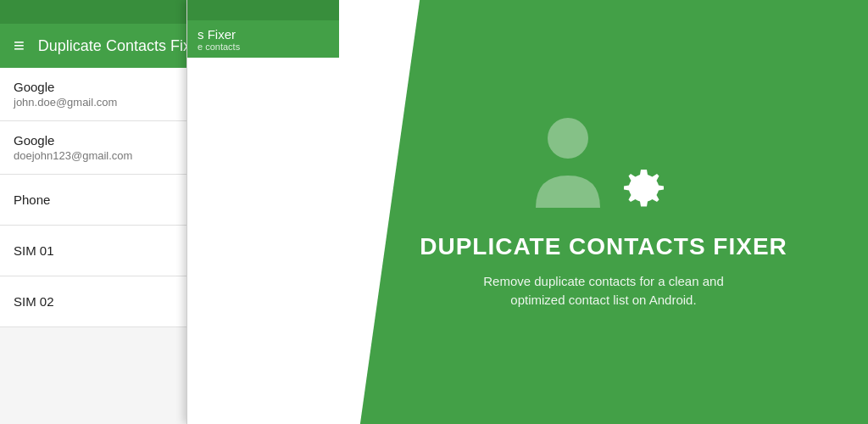 This screenshot has height=424, width=868. What do you see at coordinates (219, 34) in the screenshot?
I see `second-app-title: s Fixer` at bounding box center [219, 34].